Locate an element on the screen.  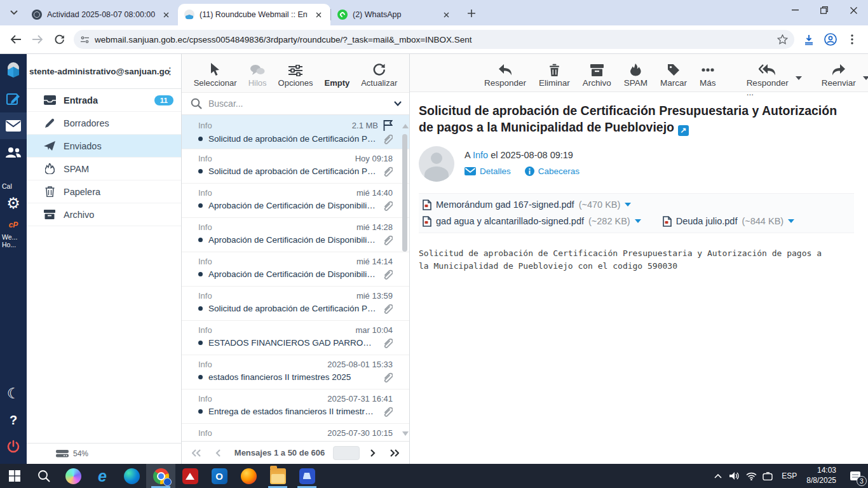
calendar-nav-label: Cal is located at coordinates (13, 186).